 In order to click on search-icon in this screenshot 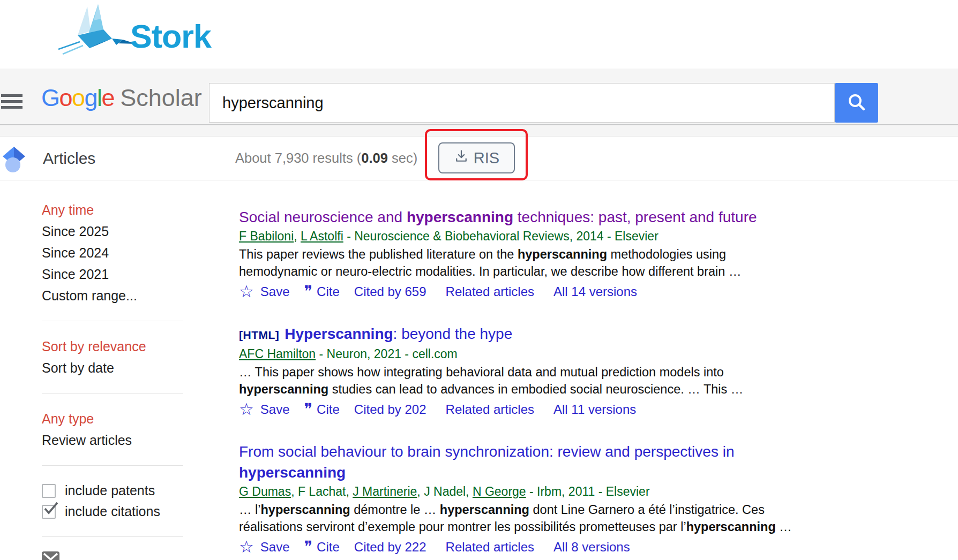, I will do `click(857, 103)`.